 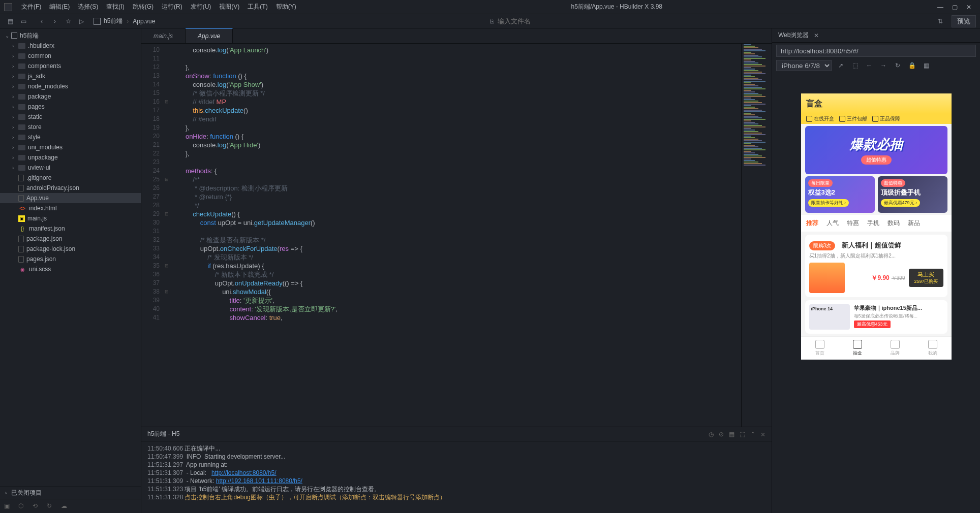 I want to click on category-tab: 特惠, so click(x=853, y=223).